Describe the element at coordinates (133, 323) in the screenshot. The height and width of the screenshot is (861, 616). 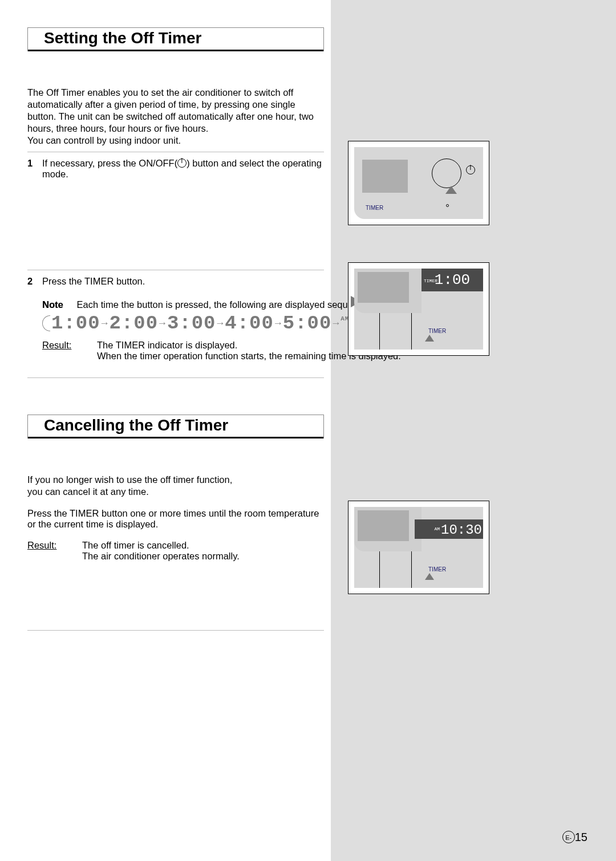
I see `seq-1: 2:00` at that location.